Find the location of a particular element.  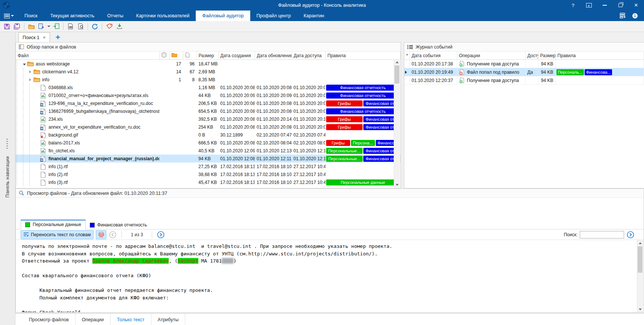

date-accessed: 27.12.2017 10:43 is located at coordinates (308, 166).